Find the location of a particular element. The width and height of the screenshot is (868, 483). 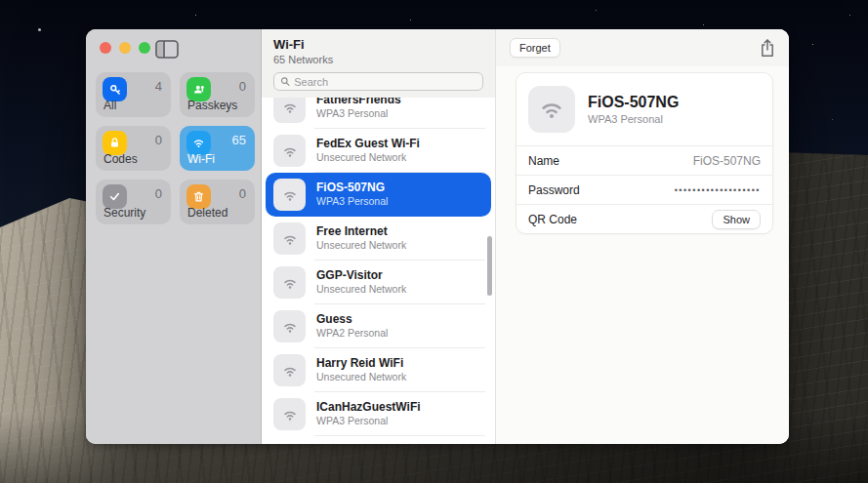

network-name: GGP-Visitor is located at coordinates (361, 275).